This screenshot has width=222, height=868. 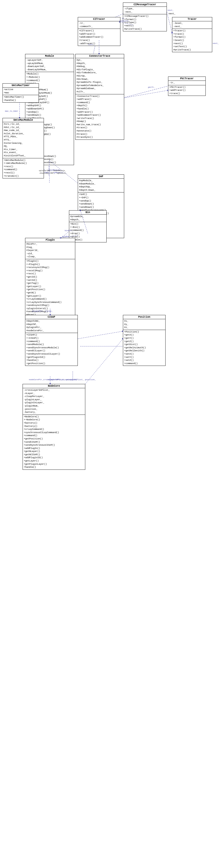 I want to click on CITracer-attrs: -tr_ -commonTr_, so click(x=99, y=25).